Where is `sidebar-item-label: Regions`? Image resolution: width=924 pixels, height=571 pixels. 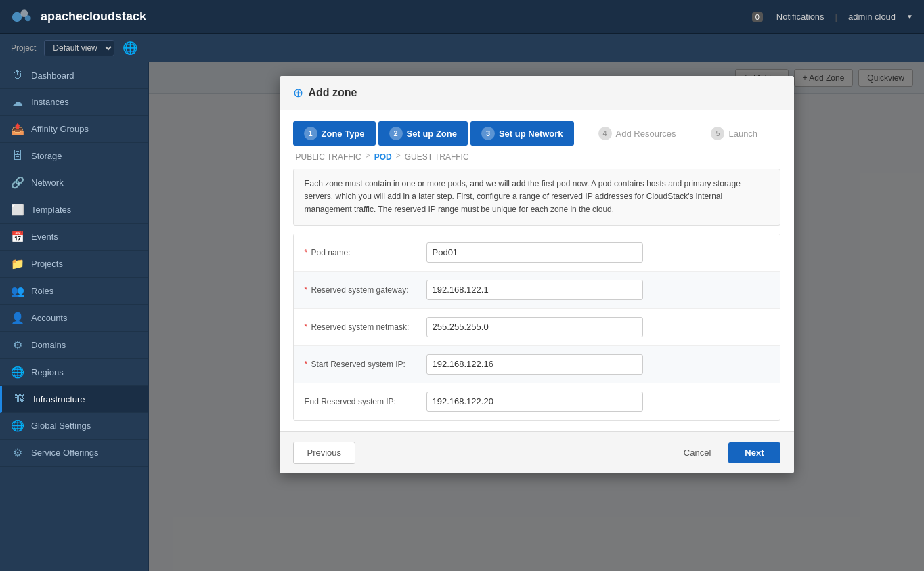
sidebar-item-label: Regions is located at coordinates (47, 373).